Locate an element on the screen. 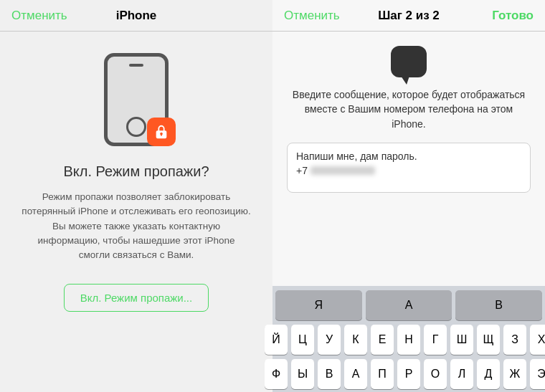  phone-with-lock-icon is located at coordinates (136, 100).